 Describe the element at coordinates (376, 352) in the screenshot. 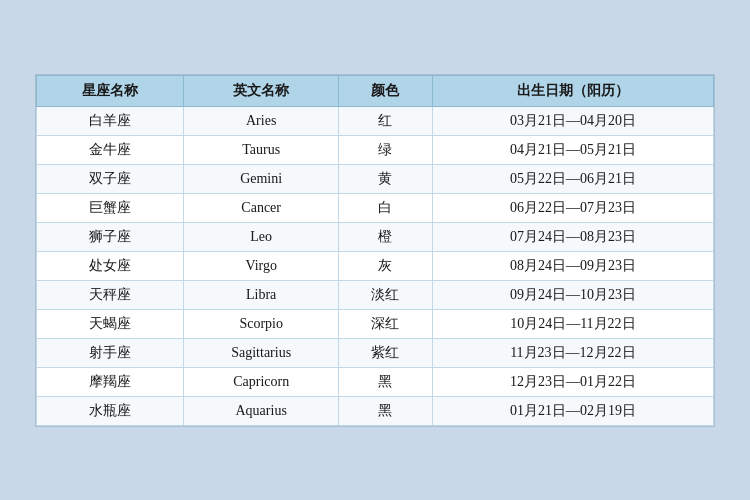

I see `table-row: 射手座Sagittarius紫红11月23日—12月22日` at that location.